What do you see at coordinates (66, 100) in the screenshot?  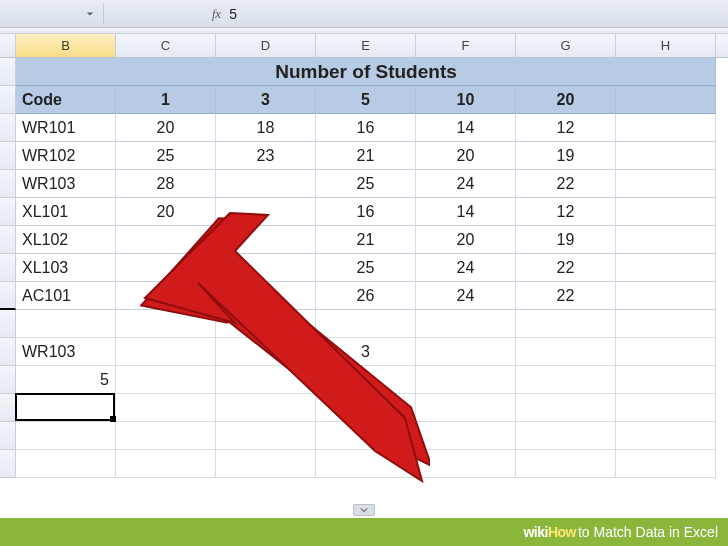 I see `header-code: Code` at bounding box center [66, 100].